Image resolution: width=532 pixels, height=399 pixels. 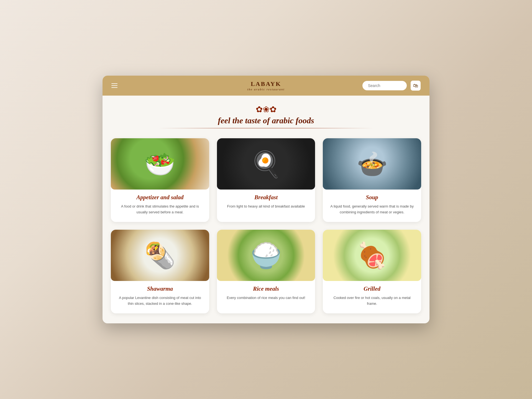 I want to click on navbar: LABAYK the arabic restaurant 🛍, so click(x=266, y=86).